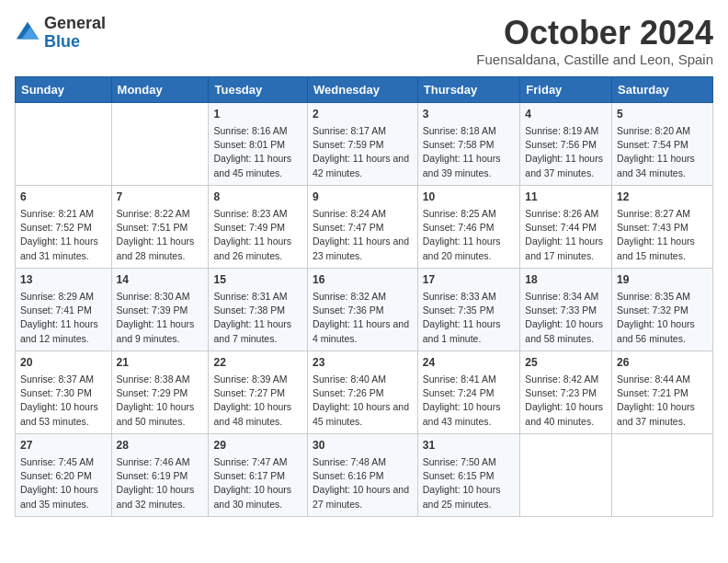  What do you see at coordinates (566, 89) in the screenshot?
I see `day-of-week-header: Friday` at bounding box center [566, 89].